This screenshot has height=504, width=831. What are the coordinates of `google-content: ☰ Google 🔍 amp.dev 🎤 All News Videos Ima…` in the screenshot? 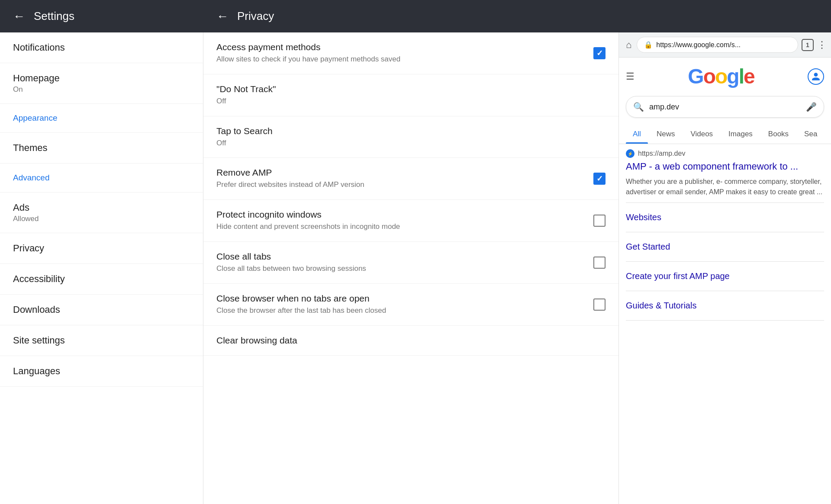 It's located at (725, 194).